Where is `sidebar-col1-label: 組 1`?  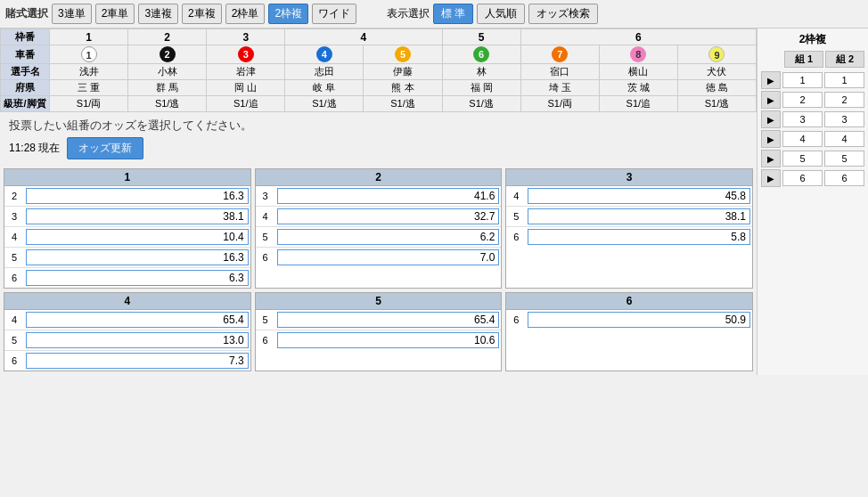
sidebar-col1-label: 組 1 is located at coordinates (804, 59).